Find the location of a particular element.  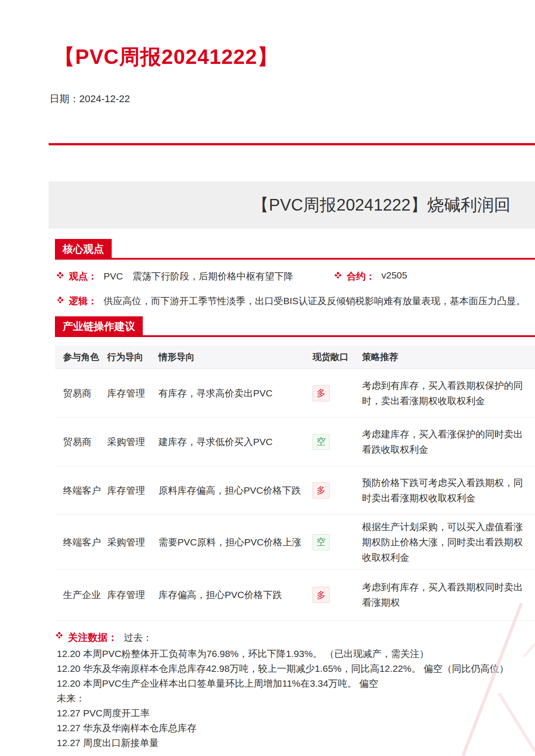

core-heading-underline is located at coordinates (295, 259).